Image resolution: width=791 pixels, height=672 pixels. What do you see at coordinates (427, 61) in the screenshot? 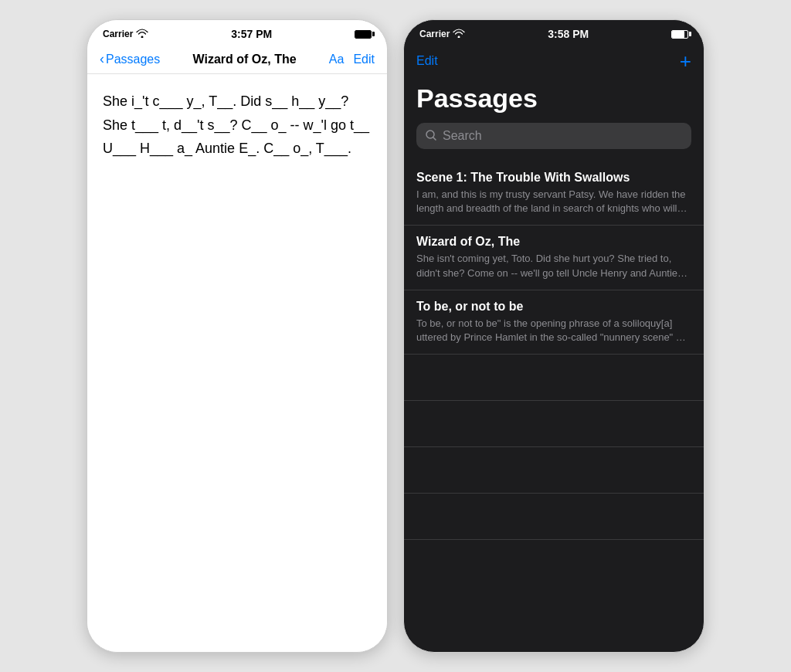
I see `edit-button-right: Edit` at bounding box center [427, 61].